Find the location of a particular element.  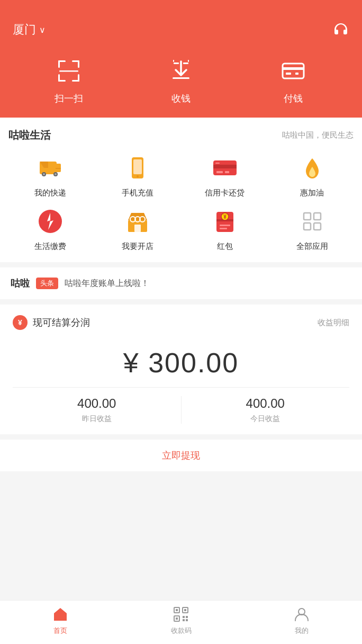

chevron-down-icon: ∨ is located at coordinates (42, 30).